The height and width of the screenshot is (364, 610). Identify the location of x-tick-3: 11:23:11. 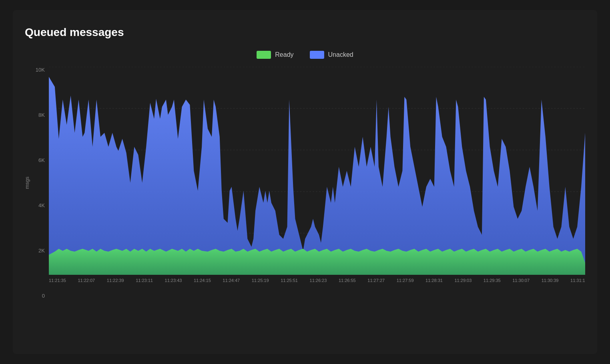
(144, 280).